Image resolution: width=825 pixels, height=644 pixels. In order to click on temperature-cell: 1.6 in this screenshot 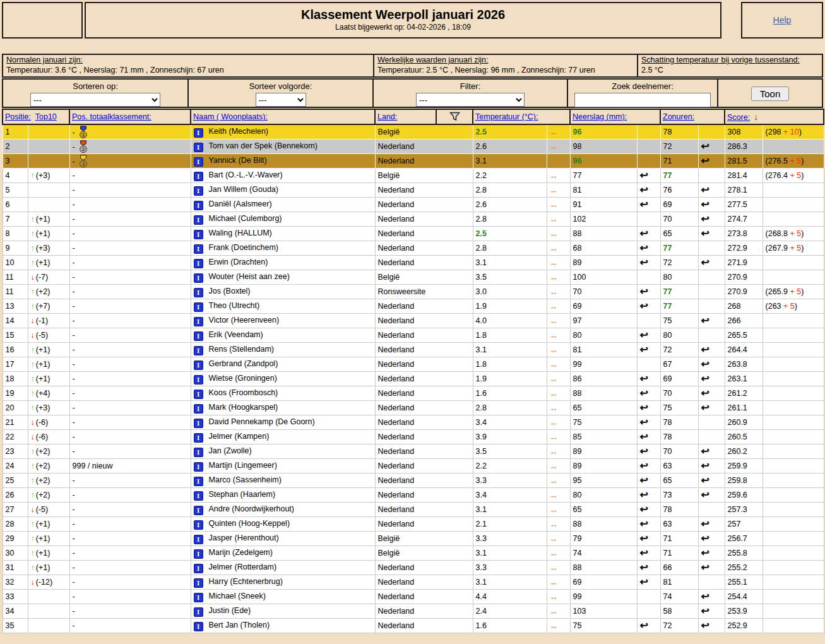, I will do `click(510, 626)`.